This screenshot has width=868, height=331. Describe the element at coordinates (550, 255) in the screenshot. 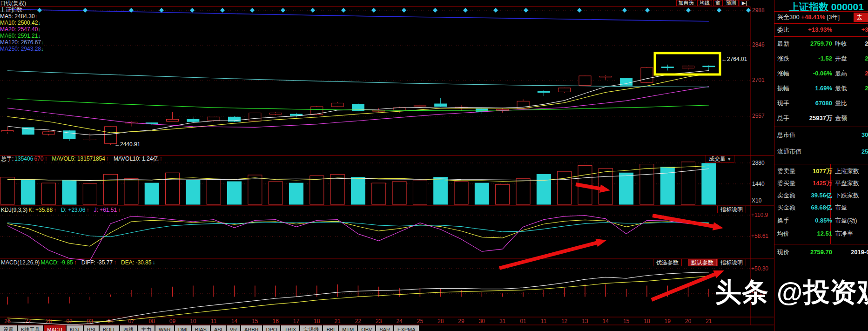

I see `annotation-arrow` at that location.